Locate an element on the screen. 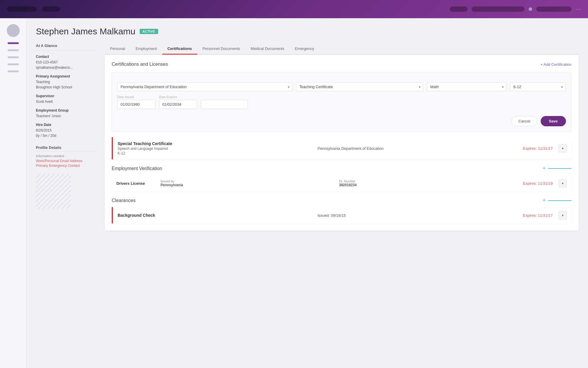  tab-medical-documents: Medical Documents is located at coordinates (268, 49).